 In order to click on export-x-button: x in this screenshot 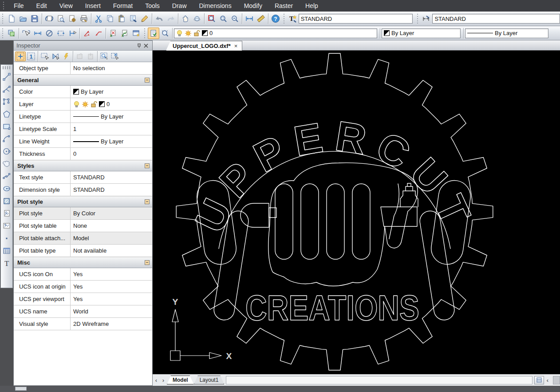, I will do `click(113, 33)`.